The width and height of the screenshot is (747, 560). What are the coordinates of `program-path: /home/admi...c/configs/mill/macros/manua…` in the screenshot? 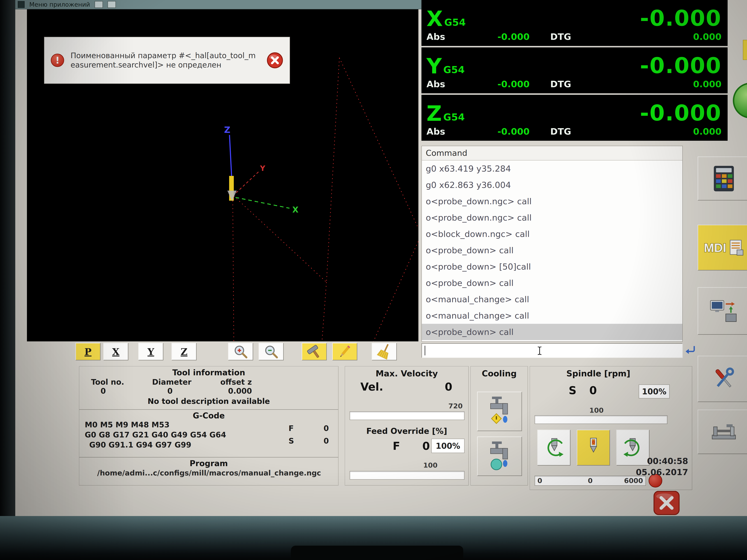 It's located at (209, 473).